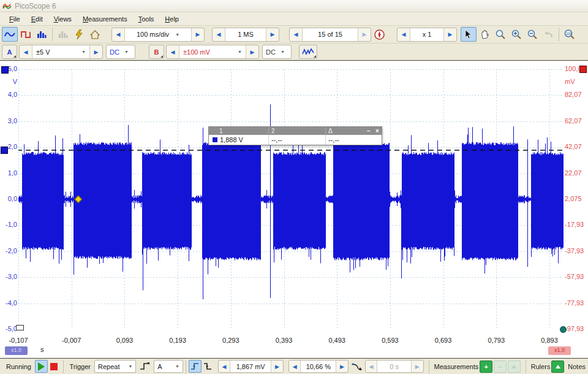  Describe the element at coordinates (277, 52) in the screenshot. I see `channel-b-coupling-dropdown: DC ▼` at that location.